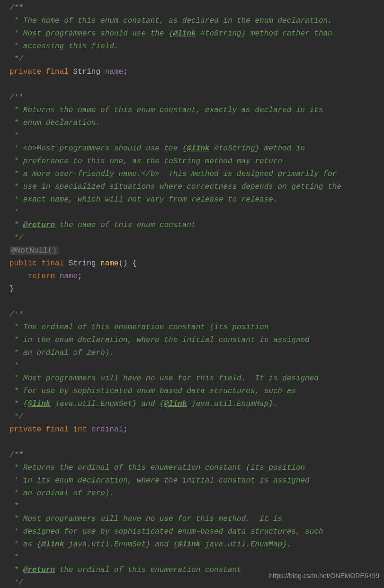  I want to click on javadoc-line: * Returns the name of this enum constant…, so click(167, 110).